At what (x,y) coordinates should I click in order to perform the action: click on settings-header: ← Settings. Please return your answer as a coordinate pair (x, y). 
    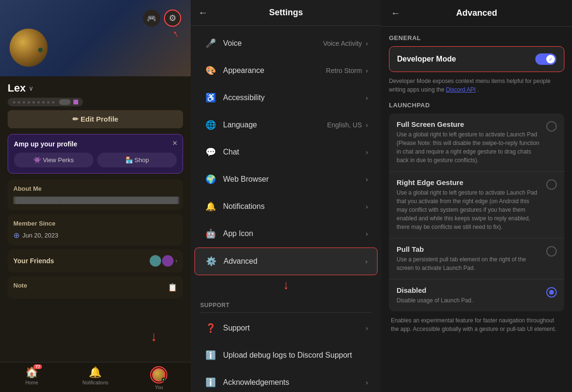
    Looking at the image, I should click on (286, 13).